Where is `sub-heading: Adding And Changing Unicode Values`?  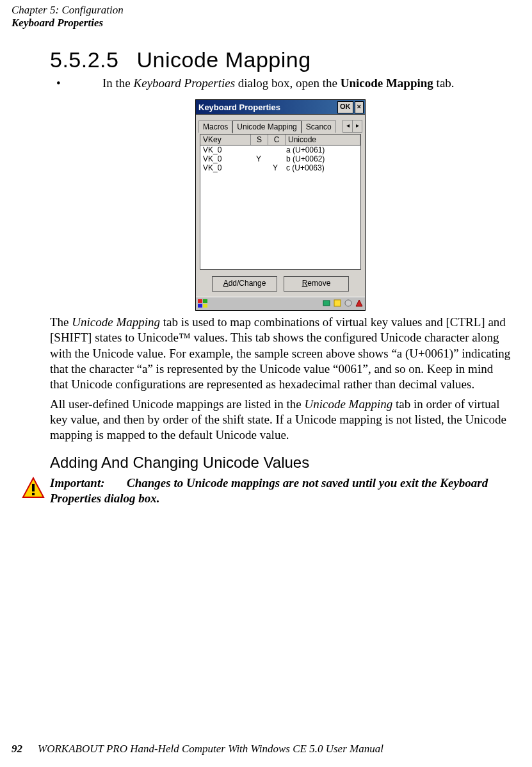
sub-heading: Adding And Changing Unicode Values is located at coordinates (280, 463).